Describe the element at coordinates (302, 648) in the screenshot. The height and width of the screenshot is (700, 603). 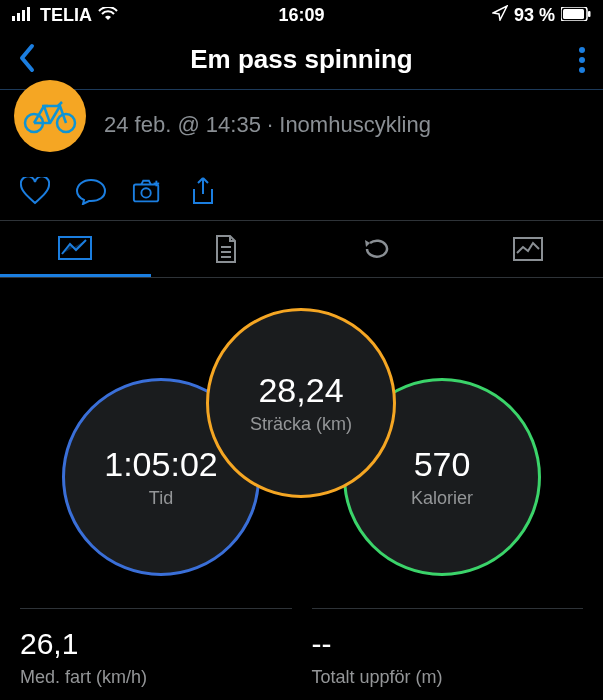
I see `bottom-stats: 26,1 Med. fart (km/h) -- Totalt uppför (…` at that location.